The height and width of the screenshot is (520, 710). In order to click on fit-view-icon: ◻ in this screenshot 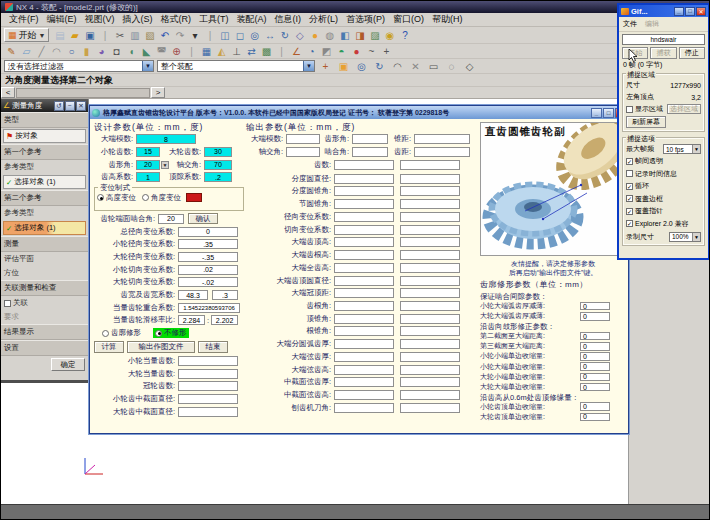, I will do `click(240, 36)`.